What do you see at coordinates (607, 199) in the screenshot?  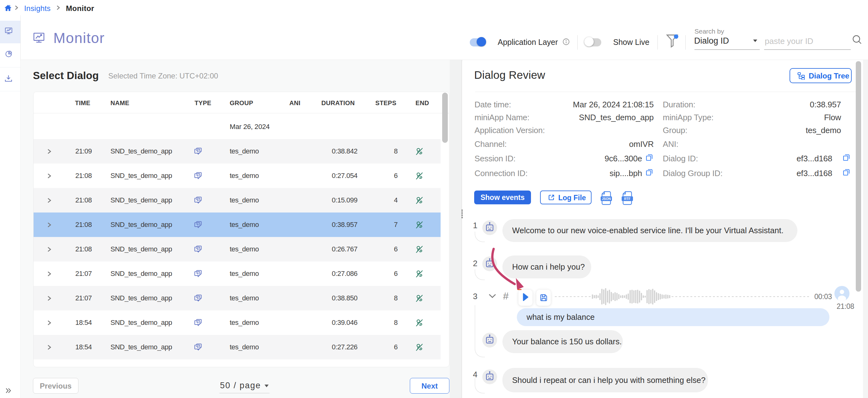 I see `svg-text: JSON` at bounding box center [607, 199].